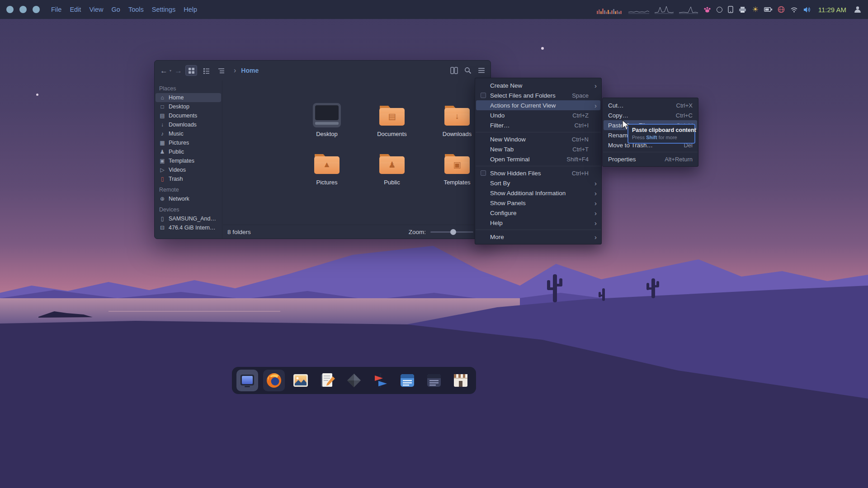 The height and width of the screenshot is (488, 868). Describe the element at coordinates (188, 228) in the screenshot. I see `sidebar-item-internal-drive: ⊟ 476.4 GiB Internal…` at that location.